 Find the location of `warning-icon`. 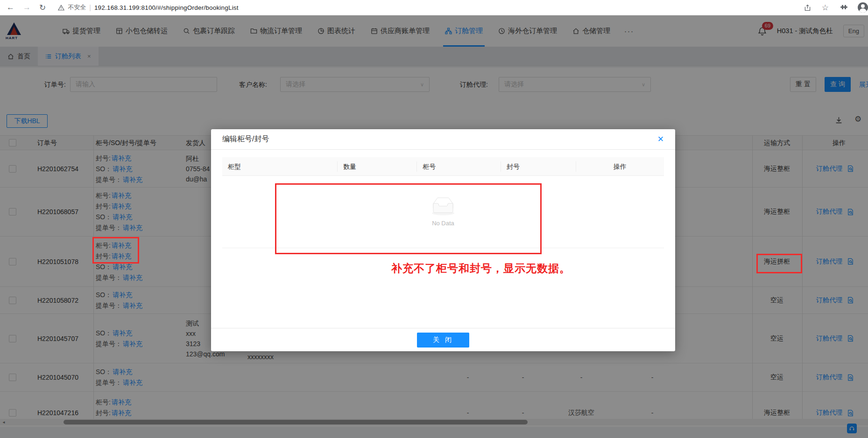

warning-icon is located at coordinates (61, 7).